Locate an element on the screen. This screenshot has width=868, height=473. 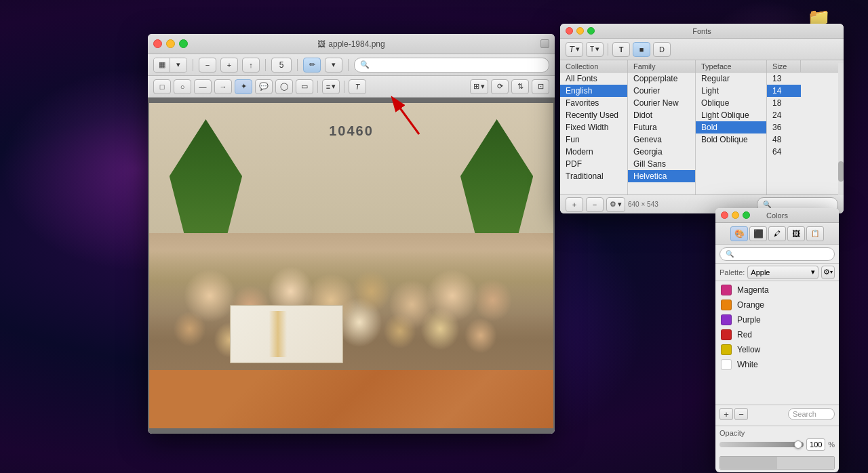
collection-english: English is located at coordinates (594, 91).